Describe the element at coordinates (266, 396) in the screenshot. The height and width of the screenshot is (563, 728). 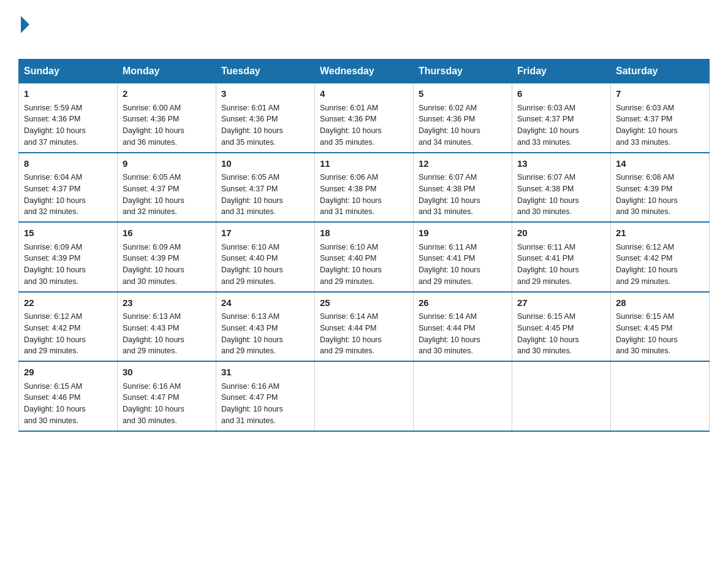
I see `calendar-cell: 31 Sunrise: 6:16 AM Sunset: 4:47 PM Dayl…` at that location.